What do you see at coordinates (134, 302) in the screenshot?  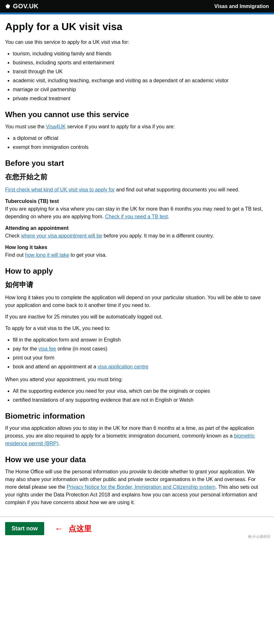 I see `apply-p1: How long it takes you to complete the ap…` at bounding box center [134, 302].